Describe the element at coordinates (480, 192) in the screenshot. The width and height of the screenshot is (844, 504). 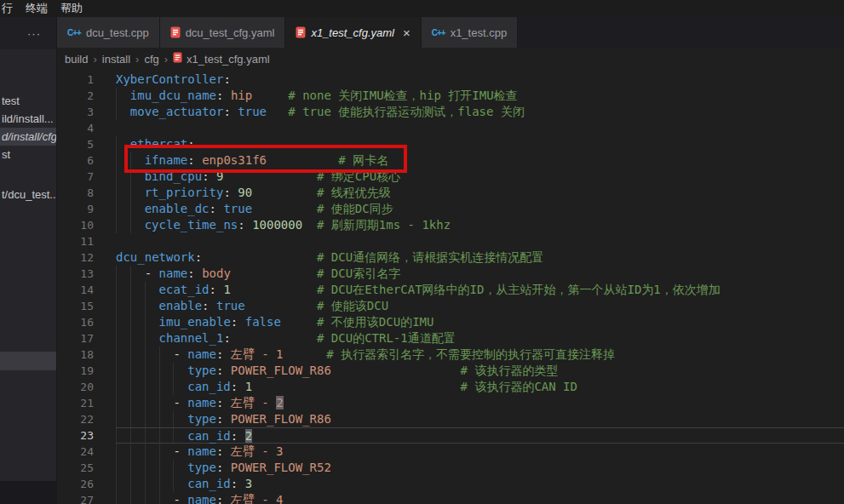
I see `code-text: rt_priority: 90 # 线程优先级` at that location.